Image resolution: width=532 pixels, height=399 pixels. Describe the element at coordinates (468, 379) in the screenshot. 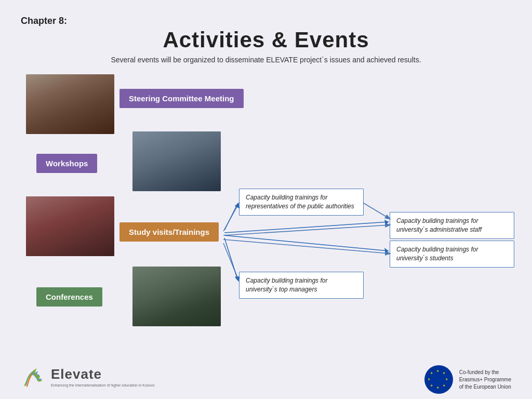

I see `erasmus-area: ★ ★ ★ ★ ★ ★ ★ ★ Co-funded by the Erasmus…` at that location.